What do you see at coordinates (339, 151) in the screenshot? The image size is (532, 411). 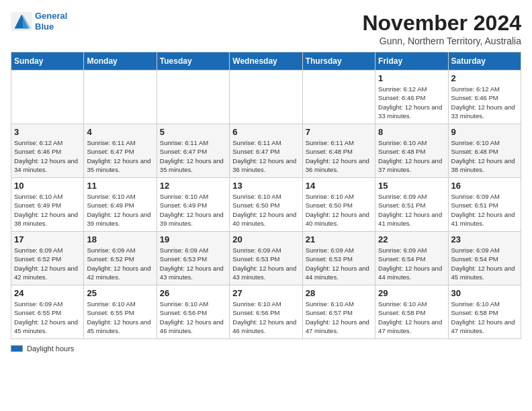 I see `calendar-cell: 7Sunrise: 6:11 AM Sunset: 6:48 PM Daylig…` at bounding box center [339, 151].